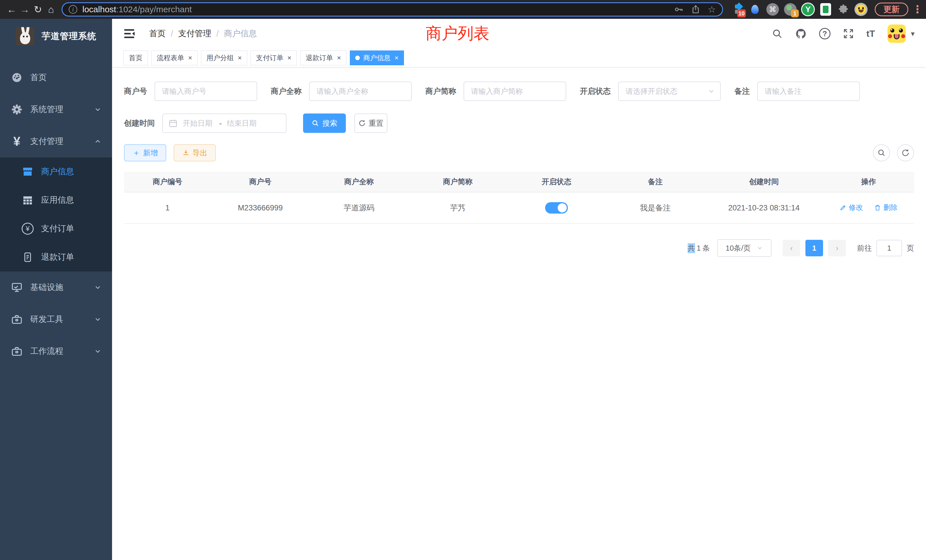 The width and height of the screenshot is (926, 560). What do you see at coordinates (870, 34) in the screenshot?
I see `font-size-icon: tT` at bounding box center [870, 34].